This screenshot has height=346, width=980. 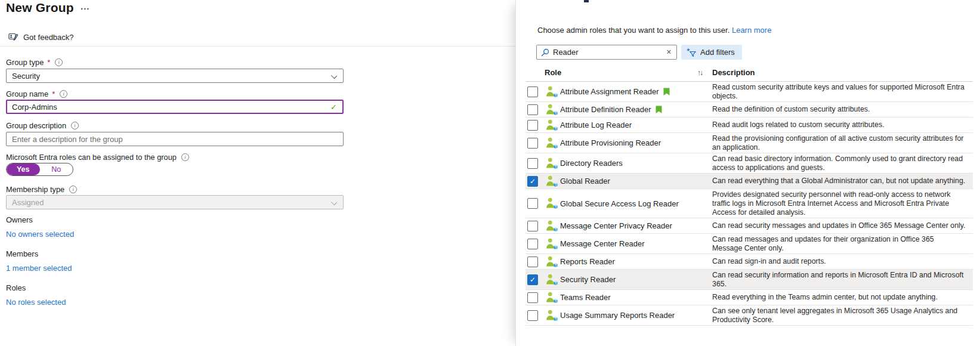 I want to click on role-name-cell: Message Center Privacy Reader, so click(x=636, y=225).